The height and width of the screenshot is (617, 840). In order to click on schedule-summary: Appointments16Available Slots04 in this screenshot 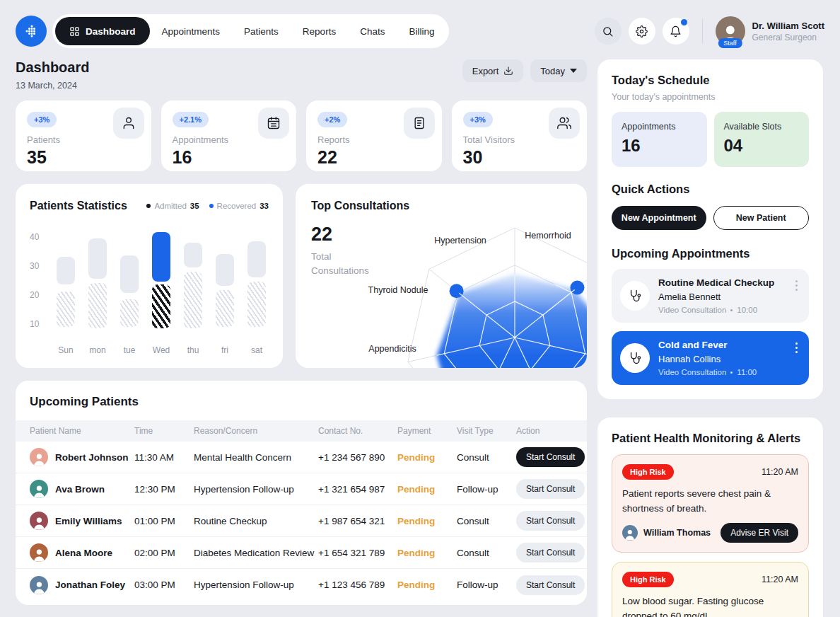, I will do `click(710, 139)`.